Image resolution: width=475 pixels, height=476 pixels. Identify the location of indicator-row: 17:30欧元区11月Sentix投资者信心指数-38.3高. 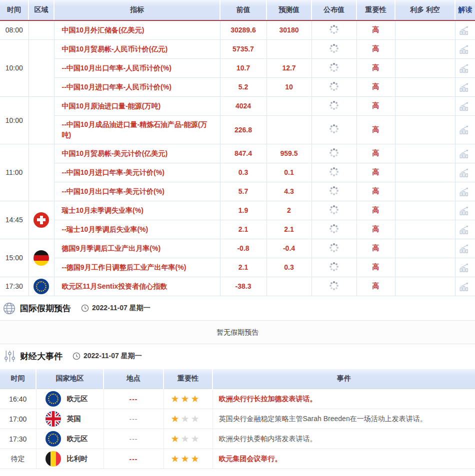
(238, 286).